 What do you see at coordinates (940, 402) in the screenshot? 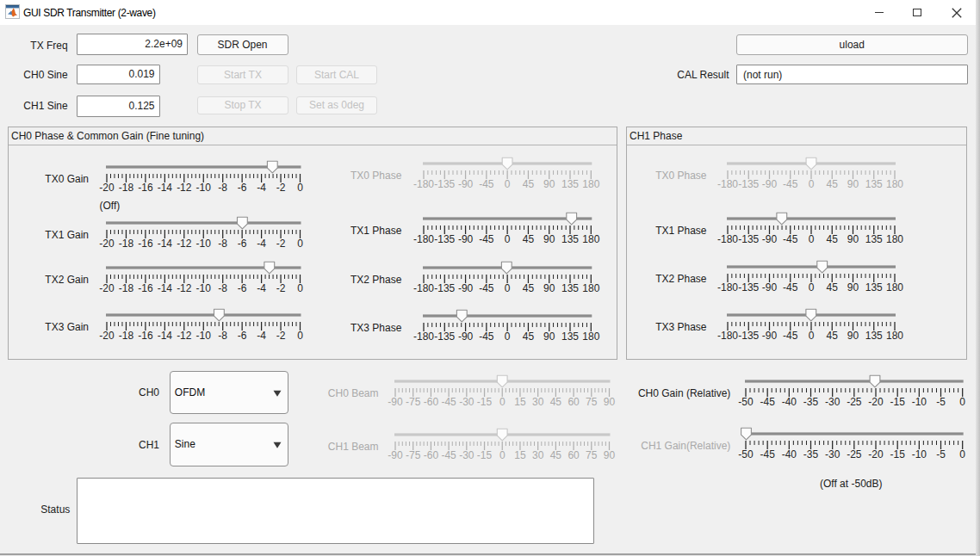
I see `svg-text: -5` at bounding box center [940, 402].